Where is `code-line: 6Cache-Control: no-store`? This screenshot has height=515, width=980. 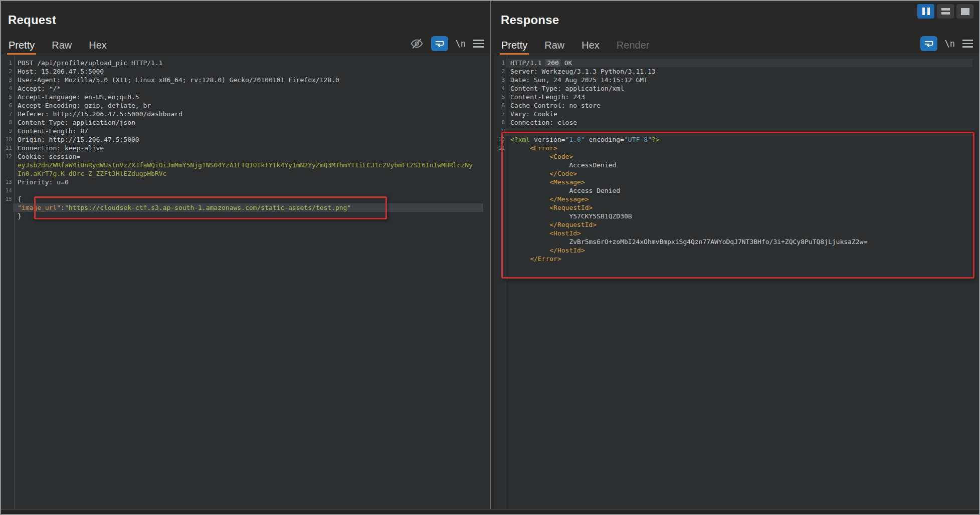
code-line: 6Cache-Control: no-store is located at coordinates (736, 105).